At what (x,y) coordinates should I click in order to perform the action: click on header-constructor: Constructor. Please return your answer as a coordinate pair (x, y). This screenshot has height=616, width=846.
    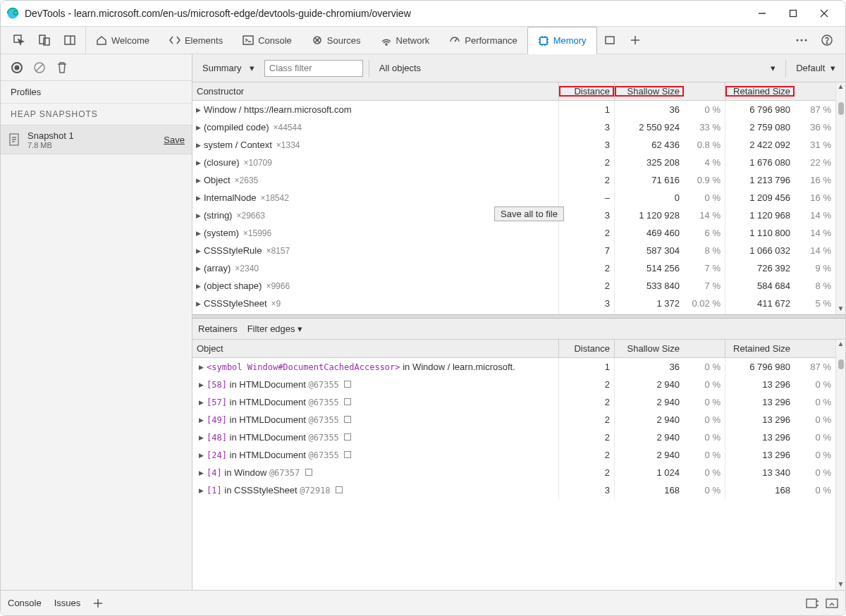
    Looking at the image, I should click on (375, 92).